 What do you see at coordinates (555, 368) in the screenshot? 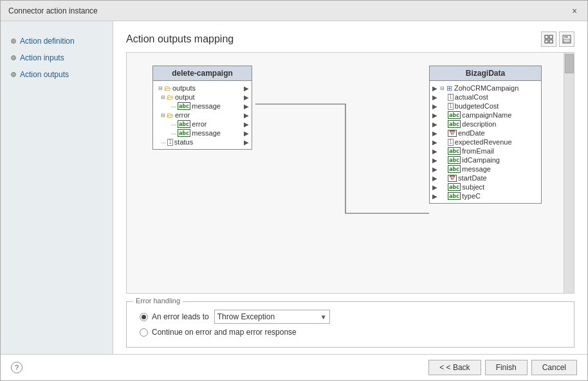
I see `cancel-button: Cancel` at bounding box center [555, 368].